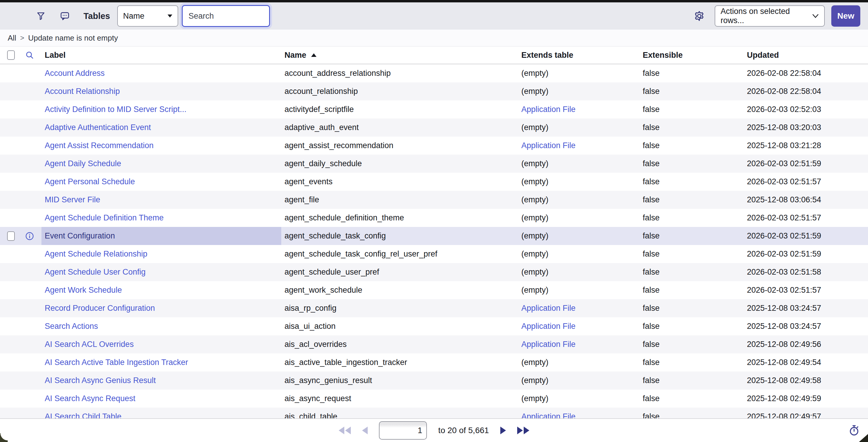  What do you see at coordinates (30, 55) in the screenshot?
I see `search-icon` at bounding box center [30, 55].